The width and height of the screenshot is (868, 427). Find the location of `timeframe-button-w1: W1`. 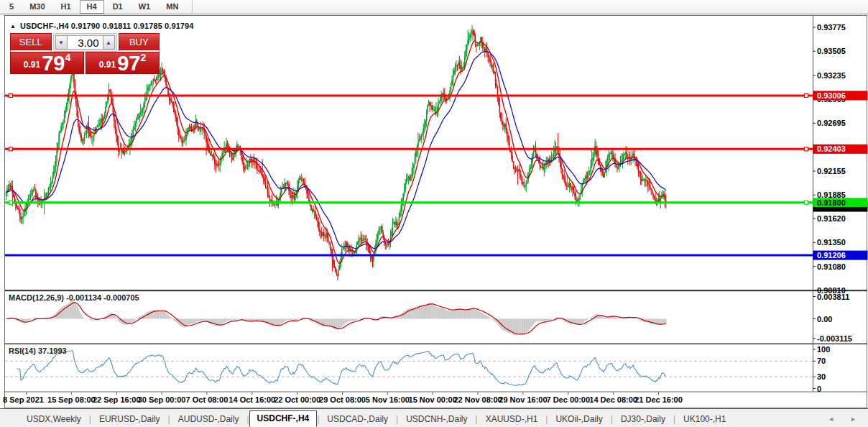

timeframe-button-w1: W1 is located at coordinates (145, 7).